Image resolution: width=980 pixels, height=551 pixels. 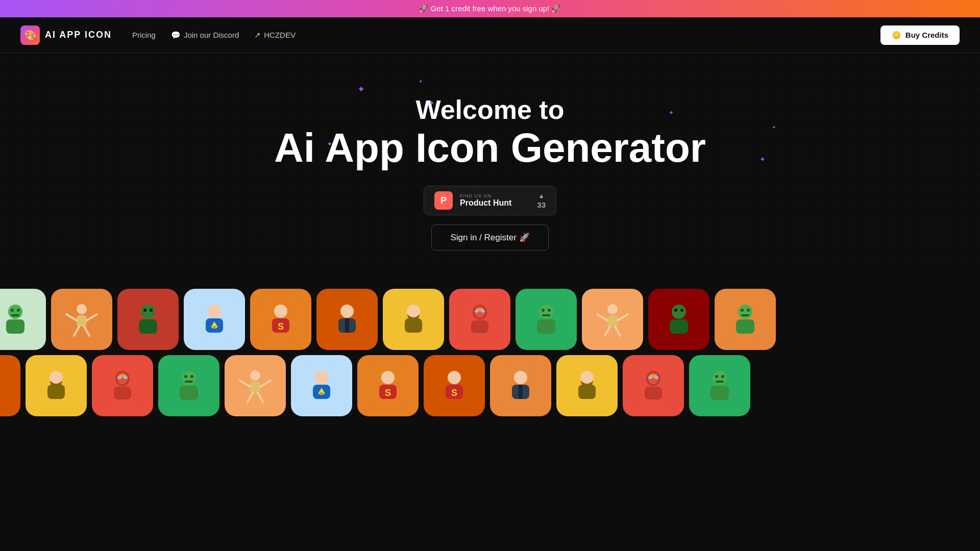 What do you see at coordinates (205, 35) in the screenshot?
I see `nav-discord: 💬 Join our Discord` at bounding box center [205, 35].